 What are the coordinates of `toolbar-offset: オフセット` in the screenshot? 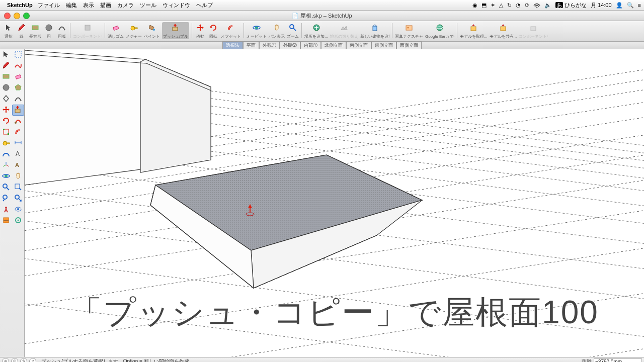 It's located at (231, 31).